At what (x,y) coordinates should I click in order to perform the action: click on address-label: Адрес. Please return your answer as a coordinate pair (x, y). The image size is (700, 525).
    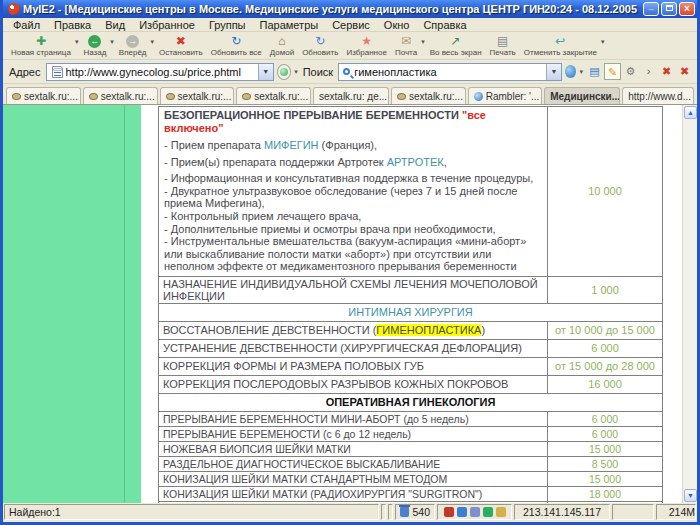
    Looking at the image, I should click on (25, 72).